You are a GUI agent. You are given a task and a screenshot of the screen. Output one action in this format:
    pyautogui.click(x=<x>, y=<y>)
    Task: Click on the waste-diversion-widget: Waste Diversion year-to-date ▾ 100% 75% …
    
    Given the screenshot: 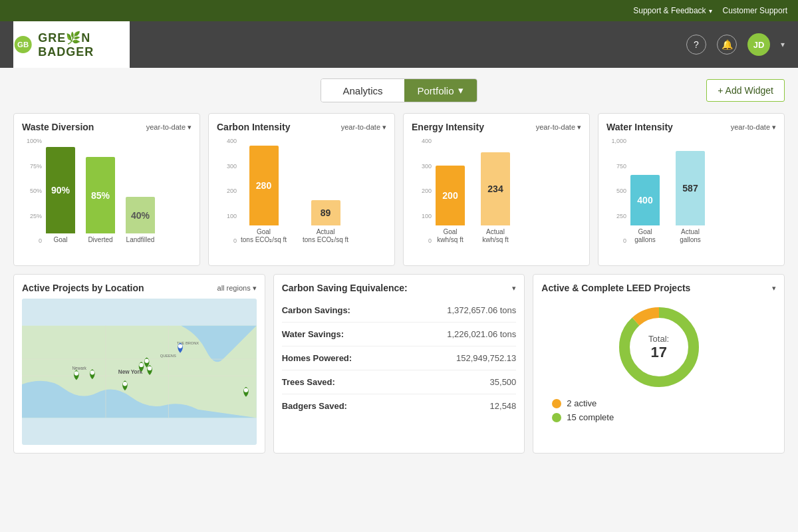 What is the action you would take?
    pyautogui.click(x=106, y=190)
    